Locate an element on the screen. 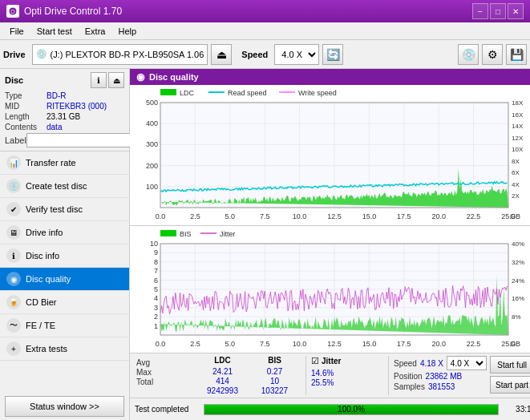 The height and width of the screenshot is (420, 530). speed-stat-val: 4.18 X is located at coordinates (431, 364).